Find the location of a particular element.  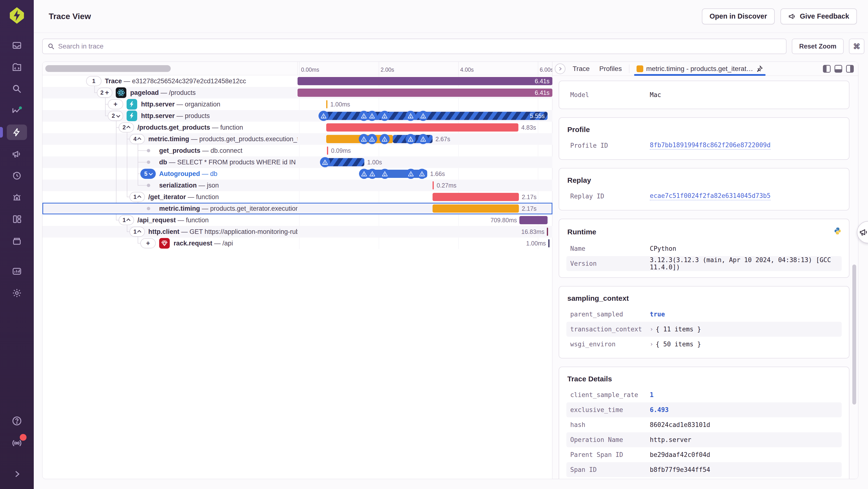

span-meta: 1/api_request — function is located at coordinates (170, 220).